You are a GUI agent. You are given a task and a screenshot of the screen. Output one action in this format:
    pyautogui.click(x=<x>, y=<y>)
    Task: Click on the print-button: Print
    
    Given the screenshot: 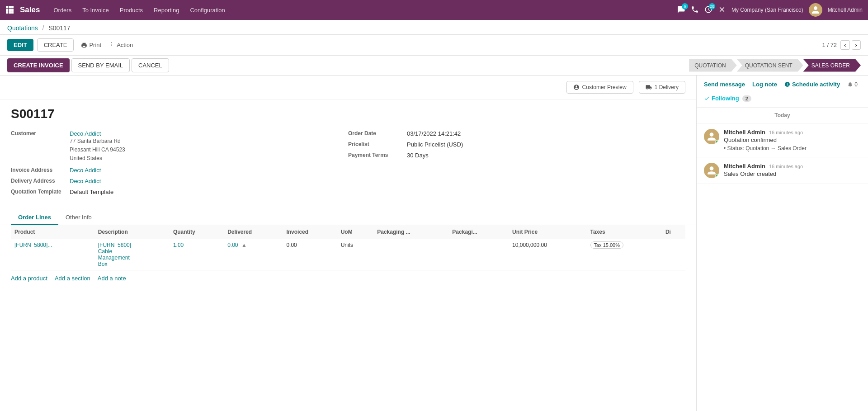 What is the action you would take?
    pyautogui.click(x=91, y=45)
    